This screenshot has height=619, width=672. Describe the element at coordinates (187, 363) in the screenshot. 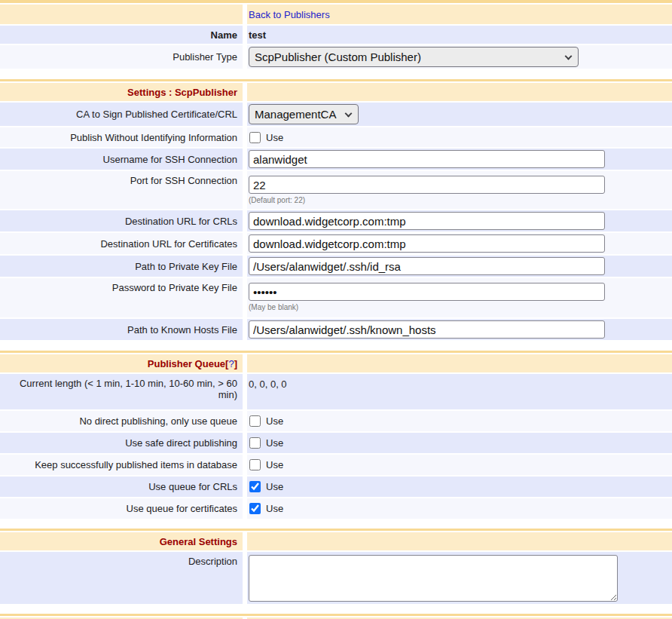

I see `queue-section-title: Publisher Queue` at that location.